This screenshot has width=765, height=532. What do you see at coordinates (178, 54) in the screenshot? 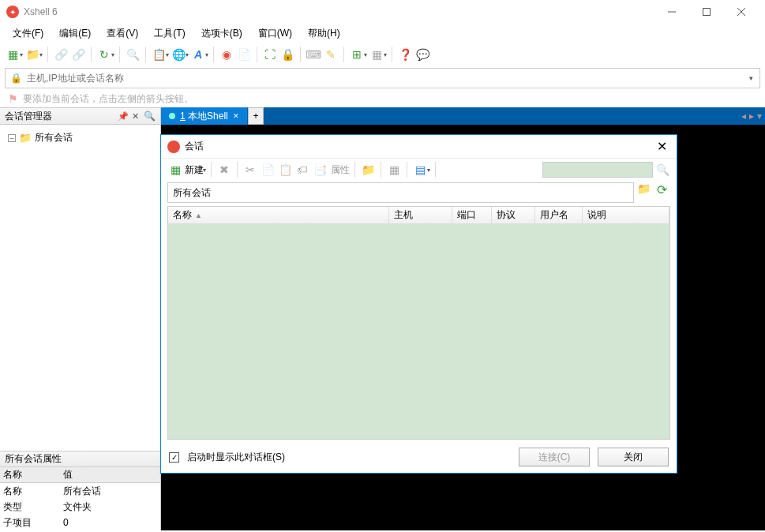
I see `globe-icon: 🌐` at bounding box center [178, 54].